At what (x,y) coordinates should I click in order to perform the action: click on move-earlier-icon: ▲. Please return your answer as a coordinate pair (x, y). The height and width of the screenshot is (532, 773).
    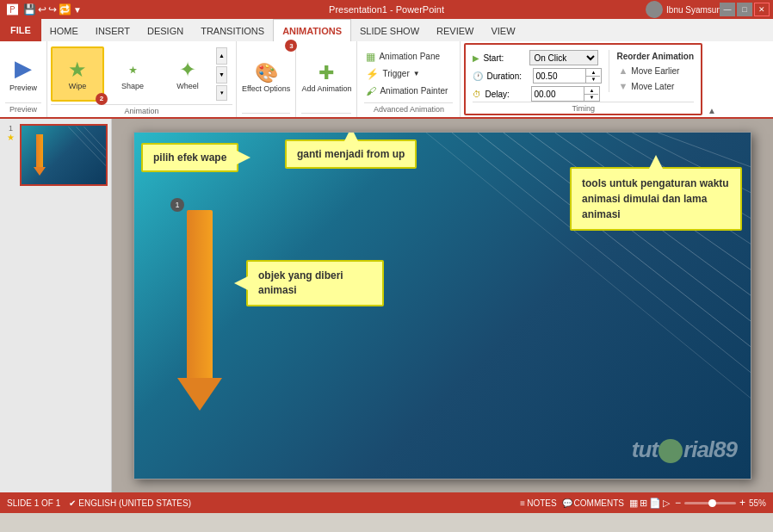
    Looking at the image, I should click on (623, 71).